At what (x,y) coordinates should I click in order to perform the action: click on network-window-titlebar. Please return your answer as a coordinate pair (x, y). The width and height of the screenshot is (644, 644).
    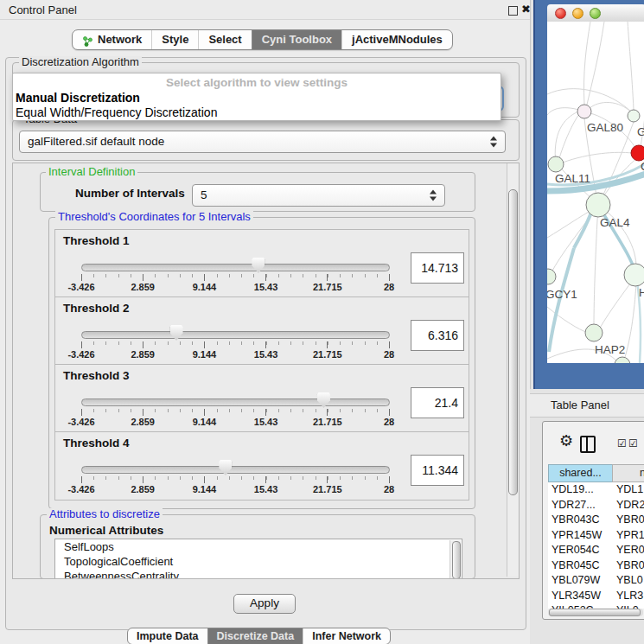
    Looking at the image, I should click on (596, 14).